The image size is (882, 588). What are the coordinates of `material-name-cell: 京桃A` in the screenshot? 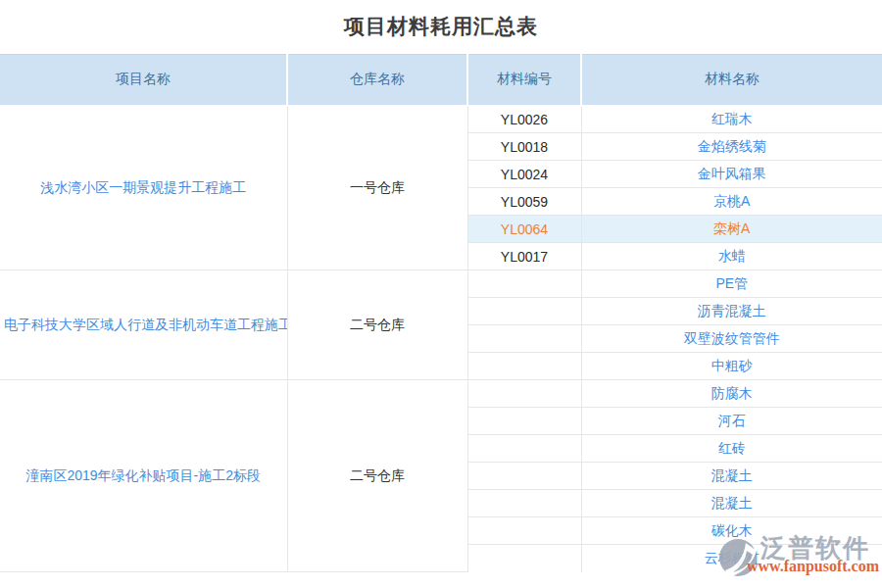 It's located at (731, 202).